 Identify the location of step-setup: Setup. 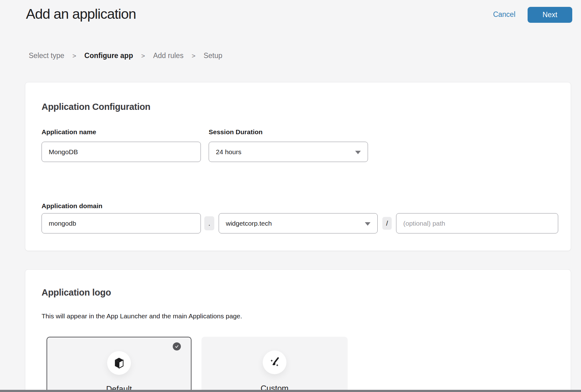
(213, 56).